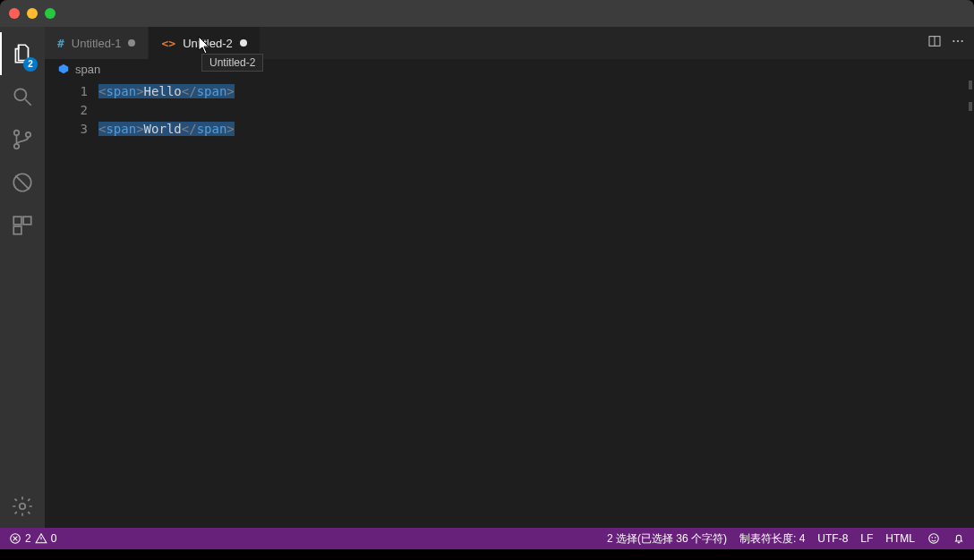 The width and height of the screenshot is (974, 560). Describe the element at coordinates (22, 506) in the screenshot. I see `activity-settings` at that location.